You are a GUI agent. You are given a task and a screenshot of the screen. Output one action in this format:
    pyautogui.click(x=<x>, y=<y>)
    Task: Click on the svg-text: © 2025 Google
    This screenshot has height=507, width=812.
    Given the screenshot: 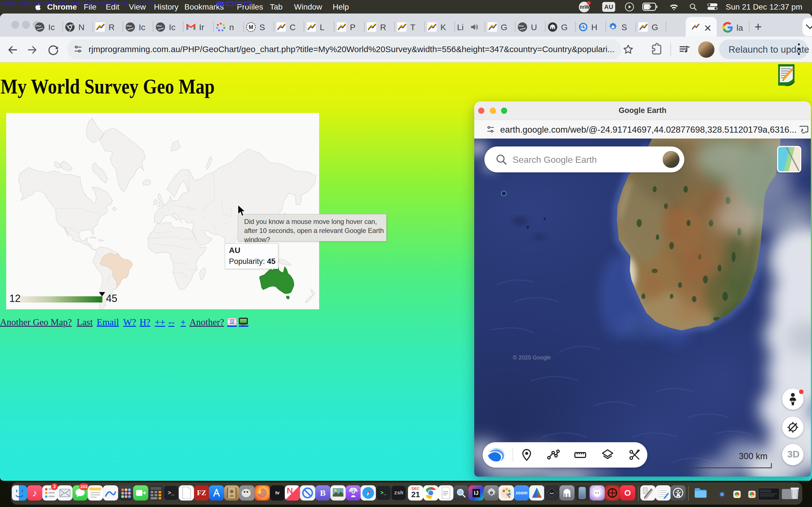 What is the action you would take?
    pyautogui.click(x=532, y=357)
    